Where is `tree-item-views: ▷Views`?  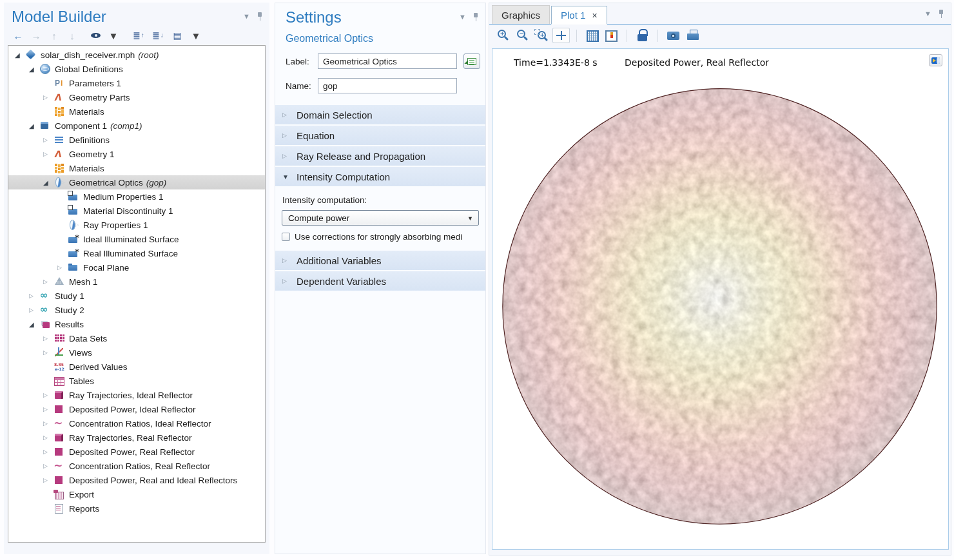 tree-item-views: ▷Views is located at coordinates (137, 352).